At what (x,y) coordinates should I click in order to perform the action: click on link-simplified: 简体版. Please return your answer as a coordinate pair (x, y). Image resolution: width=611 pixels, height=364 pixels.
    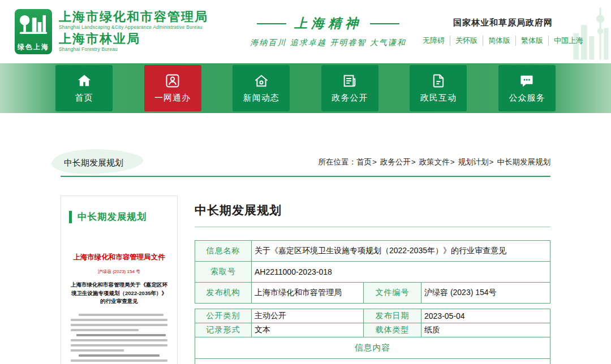
    Looking at the image, I should click on (499, 41).